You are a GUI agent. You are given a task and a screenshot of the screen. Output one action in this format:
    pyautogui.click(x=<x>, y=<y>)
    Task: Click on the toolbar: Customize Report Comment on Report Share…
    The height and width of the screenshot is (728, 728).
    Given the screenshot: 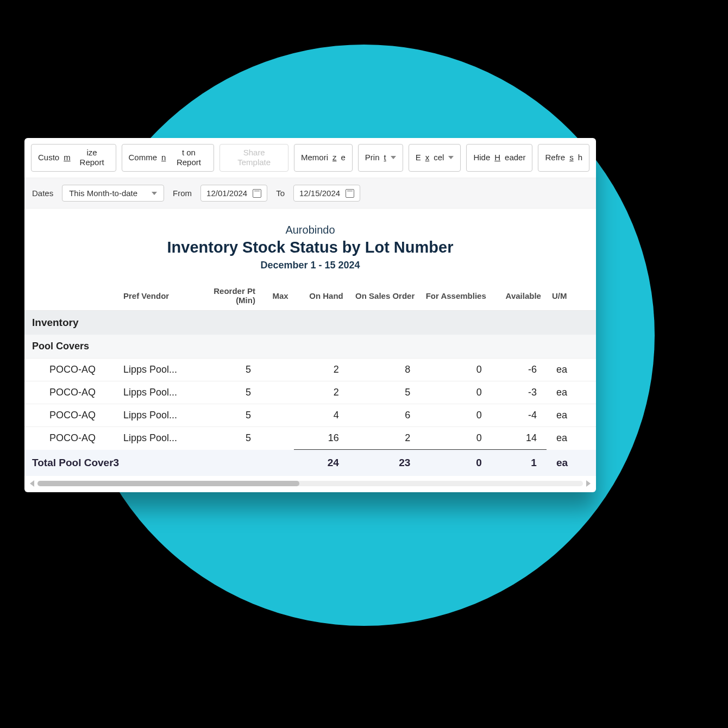 What is the action you would take?
    pyautogui.click(x=310, y=155)
    